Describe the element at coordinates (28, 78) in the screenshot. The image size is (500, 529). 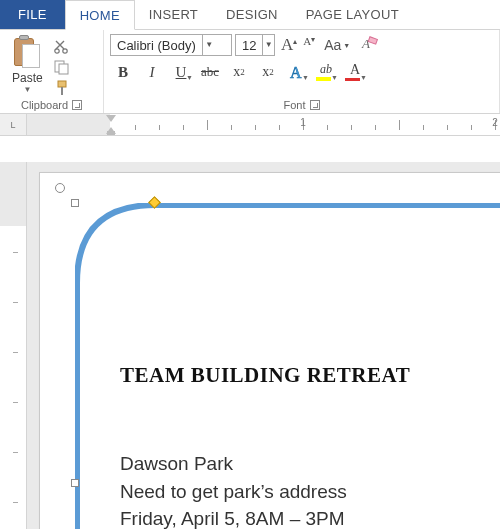
I see `paste-label: Paste` at that location.